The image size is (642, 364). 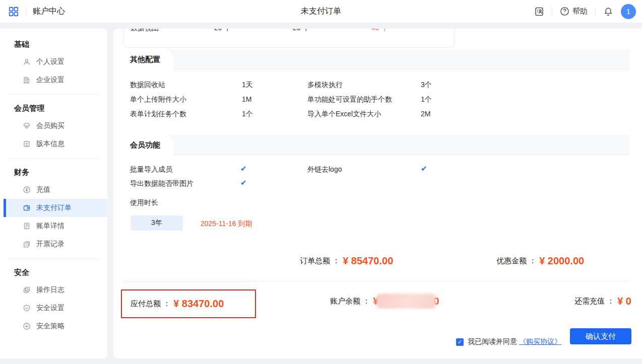 I want to click on config-value: 3个, so click(x=426, y=85).